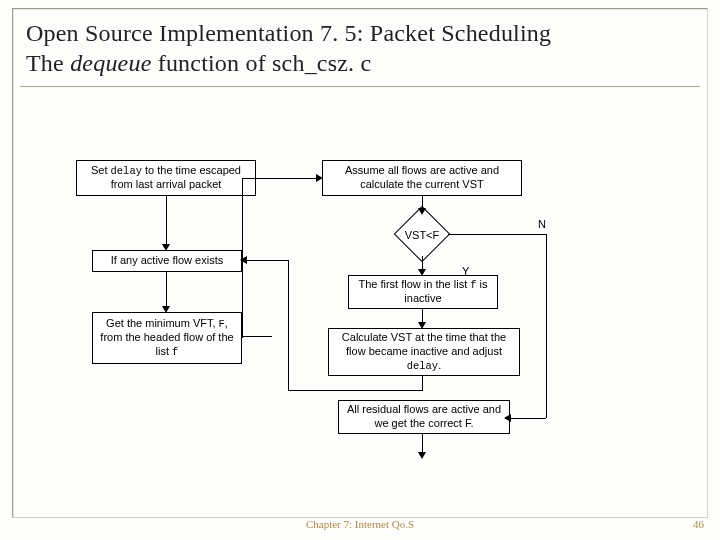 The width and height of the screenshot is (720, 540). I want to click on node-first-inactive: The first flow in the list f is inactive, so click(423, 292).